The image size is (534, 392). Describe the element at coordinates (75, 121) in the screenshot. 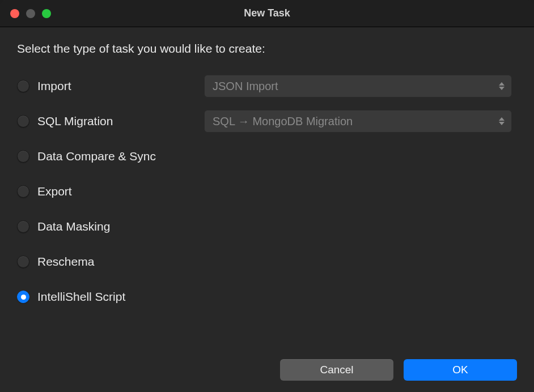

I see `radio-label: SQL Migration` at that location.